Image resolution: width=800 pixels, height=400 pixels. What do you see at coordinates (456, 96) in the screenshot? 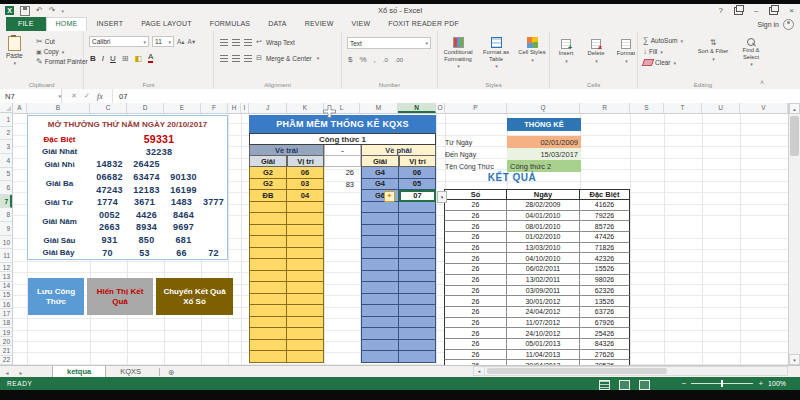
I see `formula-input: 07` at bounding box center [456, 96].